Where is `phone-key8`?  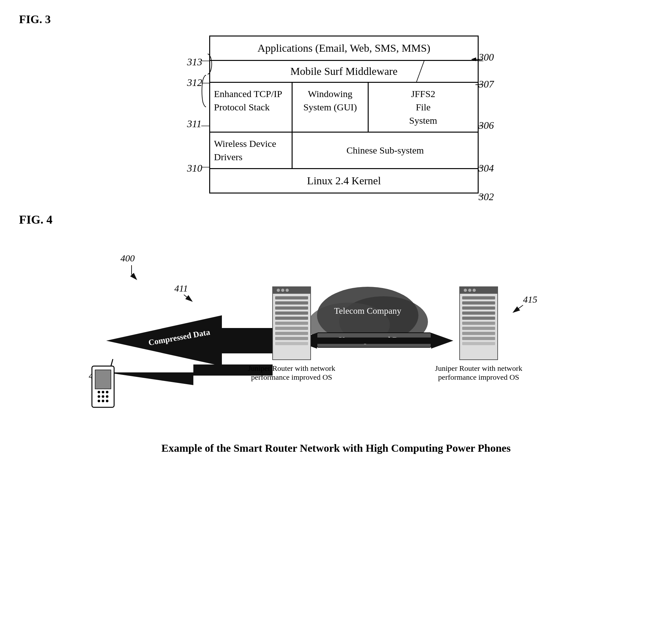
phone-key8 is located at coordinates (103, 401).